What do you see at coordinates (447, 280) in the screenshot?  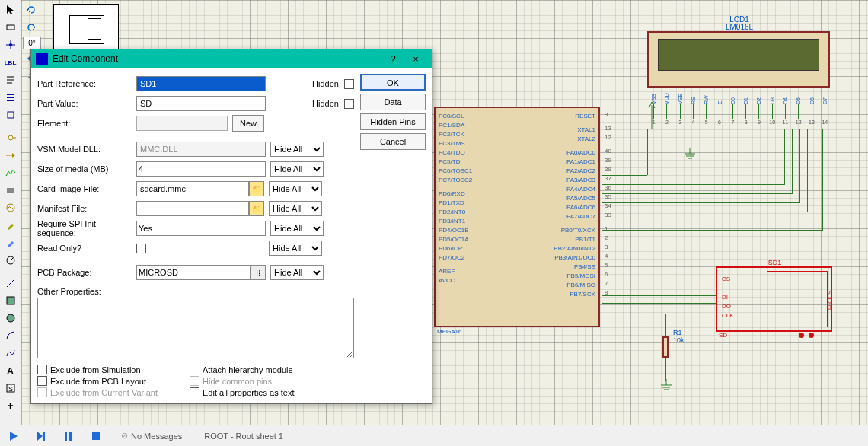 I see `mcu-pin-label: AVCC` at bounding box center [447, 280].